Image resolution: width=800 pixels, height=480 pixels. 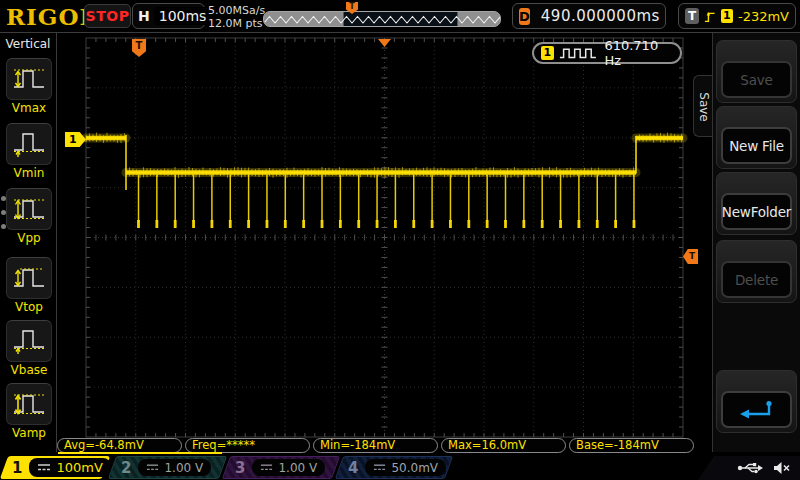 What do you see at coordinates (414, 468) in the screenshot?
I see `channel4-scale: 50.0mV` at bounding box center [414, 468].